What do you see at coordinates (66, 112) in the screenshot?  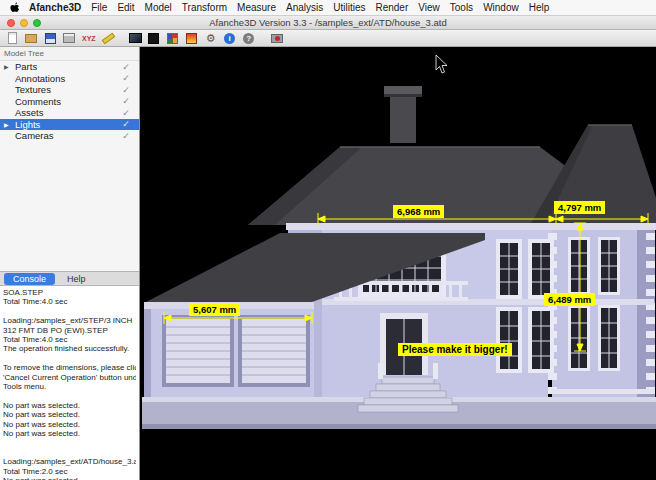 I see `tree-item-label: Assets` at bounding box center [66, 112].